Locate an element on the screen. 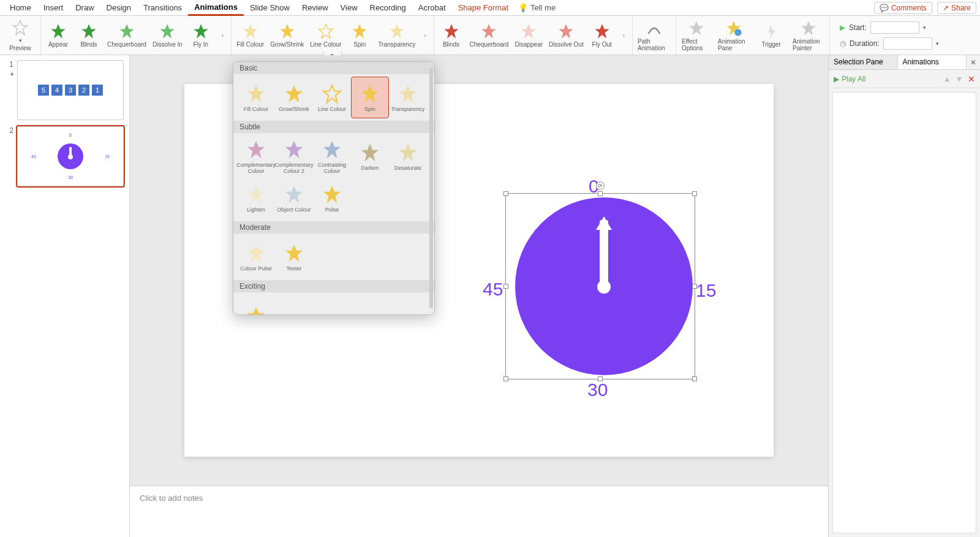 This screenshot has height=537, width=980. emphasis-opt-teeter: Teeter is located at coordinates (294, 257).